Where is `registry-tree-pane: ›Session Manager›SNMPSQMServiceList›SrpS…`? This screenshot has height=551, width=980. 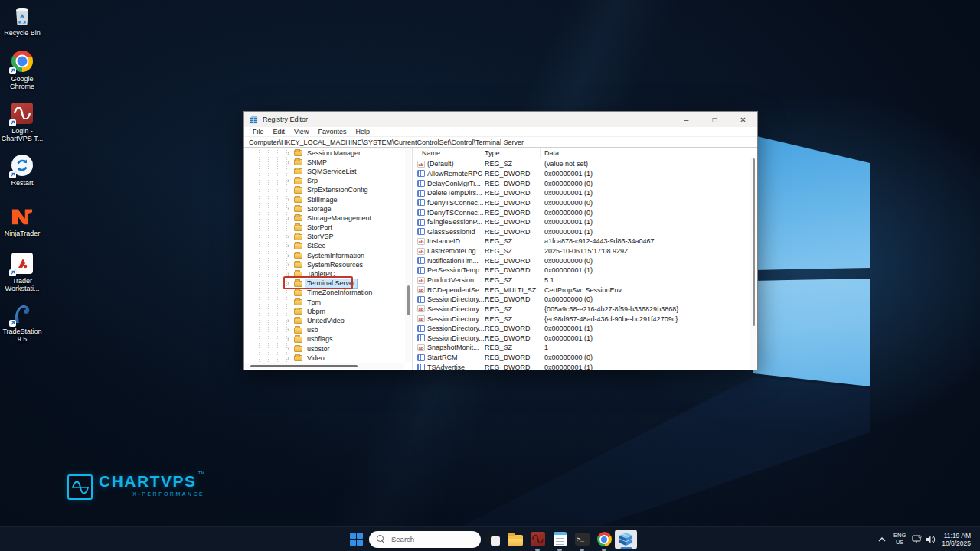
registry-tree-pane: ›Session Manager›SNMPSQMServiceList›SrpS… is located at coordinates (328, 259).